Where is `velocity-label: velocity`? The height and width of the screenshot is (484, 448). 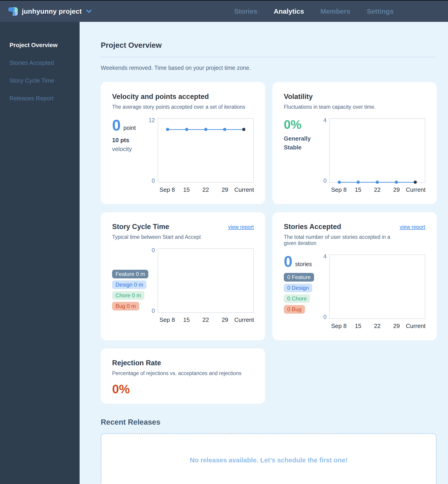 velocity-label: velocity is located at coordinates (135, 149).